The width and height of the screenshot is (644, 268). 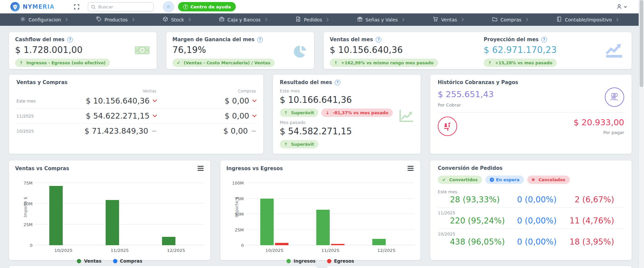 What do you see at coordinates (168, 7) in the screenshot?
I see `favorites-button: ☆` at bounding box center [168, 7].